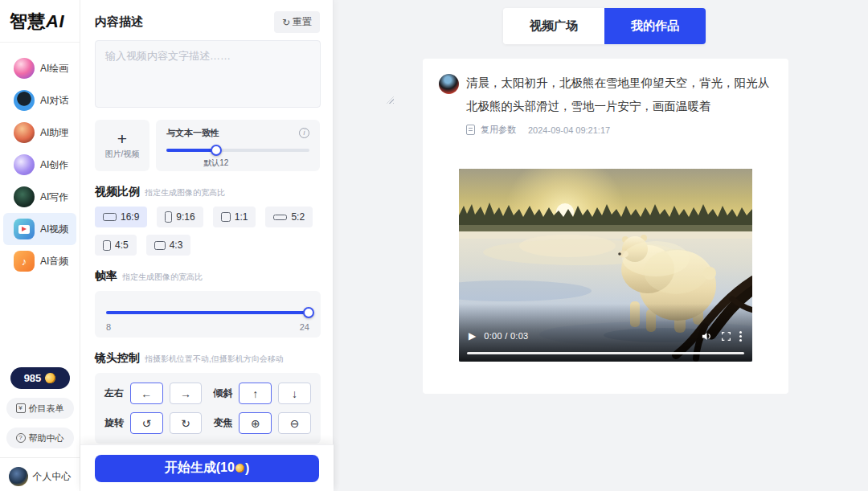 The width and height of the screenshot is (868, 491). I want to click on generate-label-suffix: ), so click(248, 468).